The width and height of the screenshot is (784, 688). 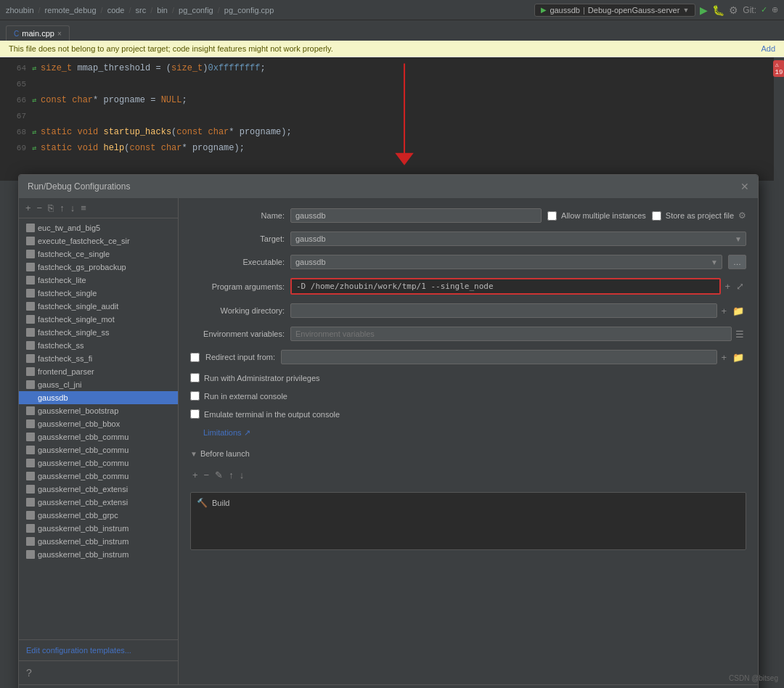 I want to click on name-input, so click(x=416, y=216).